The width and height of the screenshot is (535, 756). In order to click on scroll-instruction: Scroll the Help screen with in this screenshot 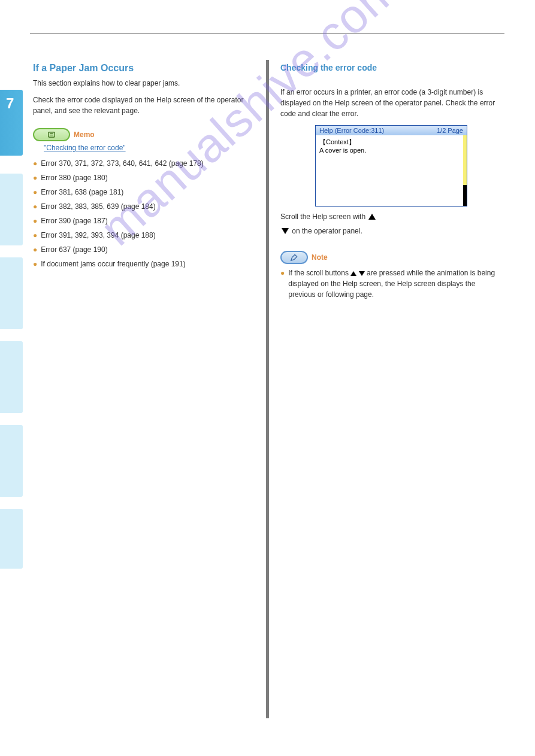, I will do `click(391, 217)`.